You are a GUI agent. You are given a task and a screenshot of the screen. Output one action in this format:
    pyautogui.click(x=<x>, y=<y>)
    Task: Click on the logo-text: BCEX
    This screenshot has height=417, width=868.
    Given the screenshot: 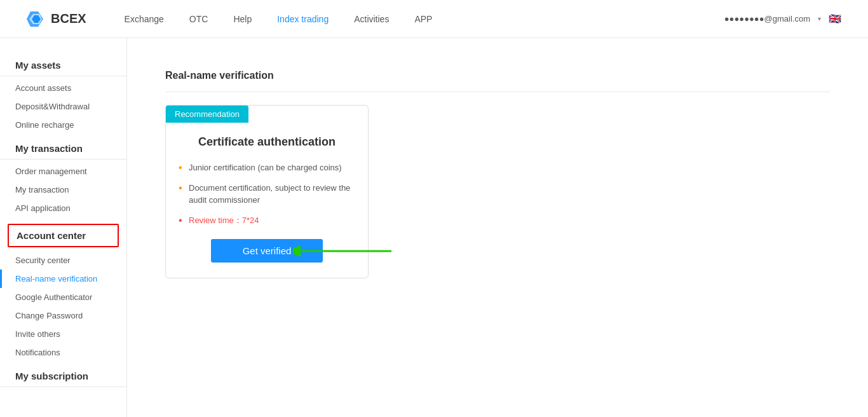 What is the action you would take?
    pyautogui.click(x=69, y=19)
    